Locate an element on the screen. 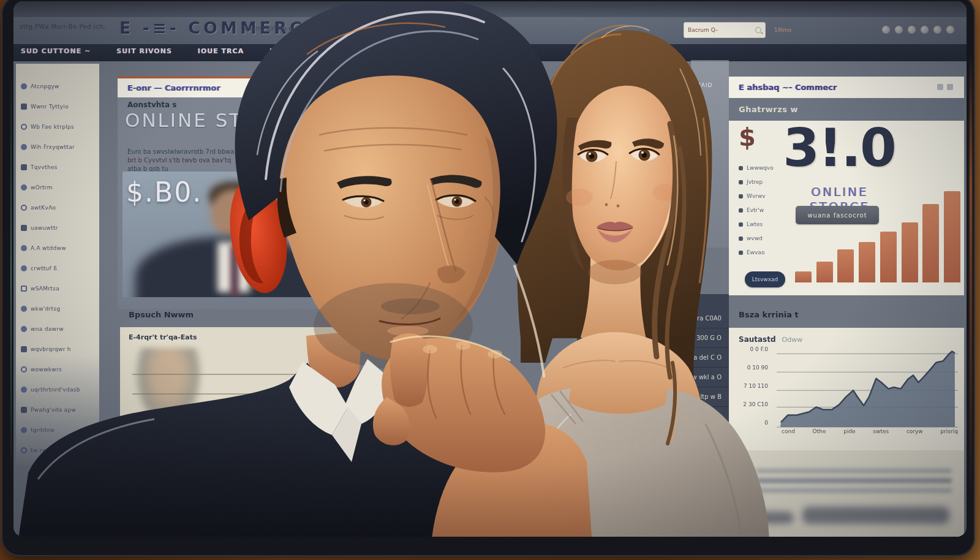 This screenshot has height=560, width=980. sidebar-item-label: wkw'drtsg is located at coordinates (45, 309).